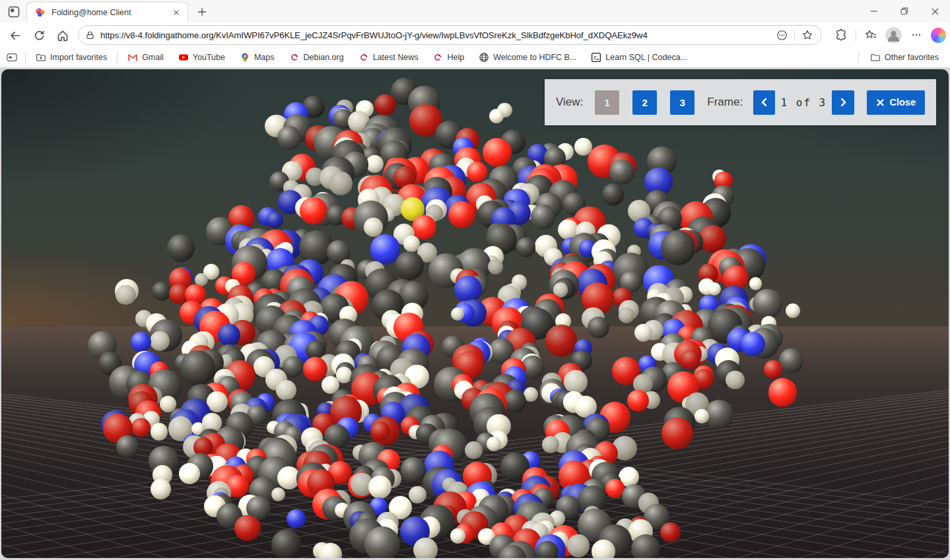 The height and width of the screenshot is (560, 950). Describe the element at coordinates (782, 35) in the screenshot. I see `permissions-button` at that location.